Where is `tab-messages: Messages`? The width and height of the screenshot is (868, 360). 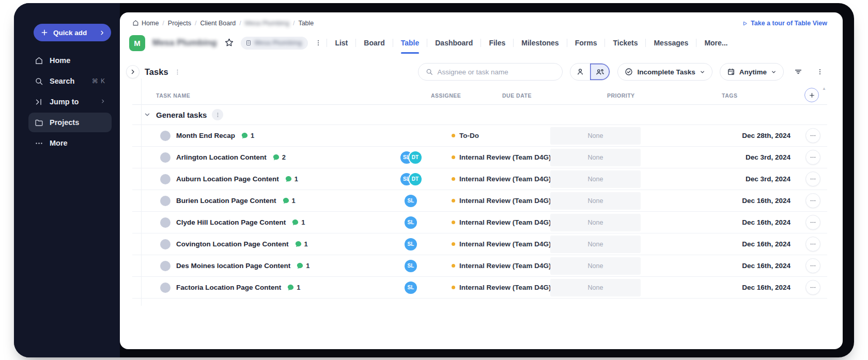
tab-messages: Messages is located at coordinates (671, 43).